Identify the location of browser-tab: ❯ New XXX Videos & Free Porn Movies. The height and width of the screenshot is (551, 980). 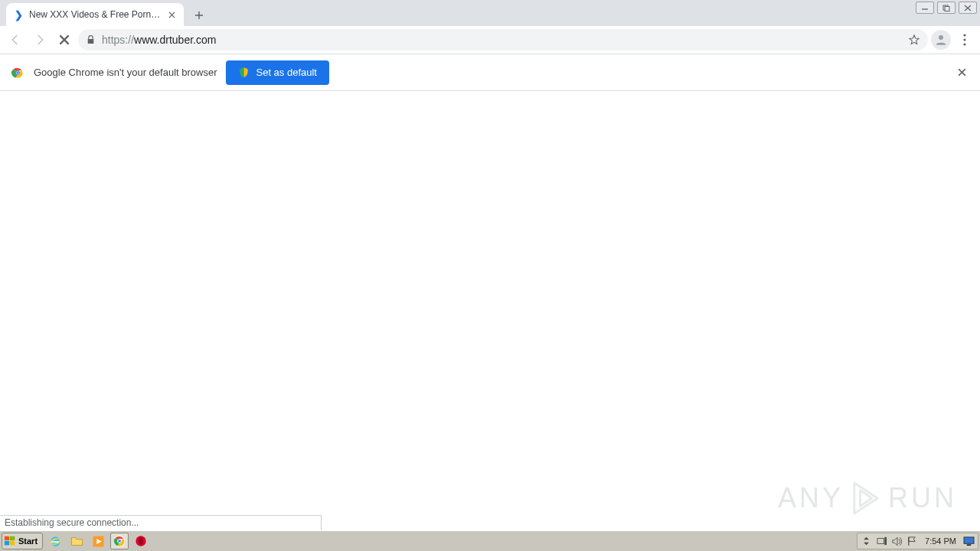
(95, 15).